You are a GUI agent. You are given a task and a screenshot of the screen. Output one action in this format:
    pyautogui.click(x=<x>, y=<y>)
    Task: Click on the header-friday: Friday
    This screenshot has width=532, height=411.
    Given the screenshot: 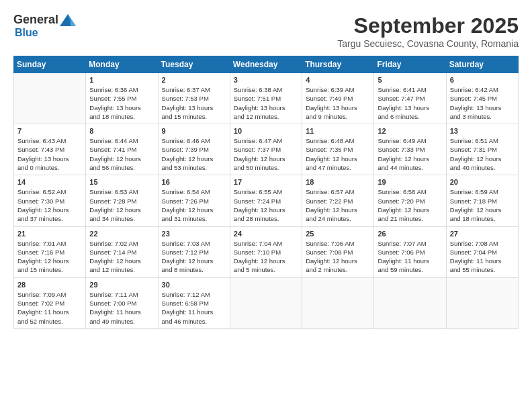 What is the action you would take?
    pyautogui.click(x=410, y=64)
    